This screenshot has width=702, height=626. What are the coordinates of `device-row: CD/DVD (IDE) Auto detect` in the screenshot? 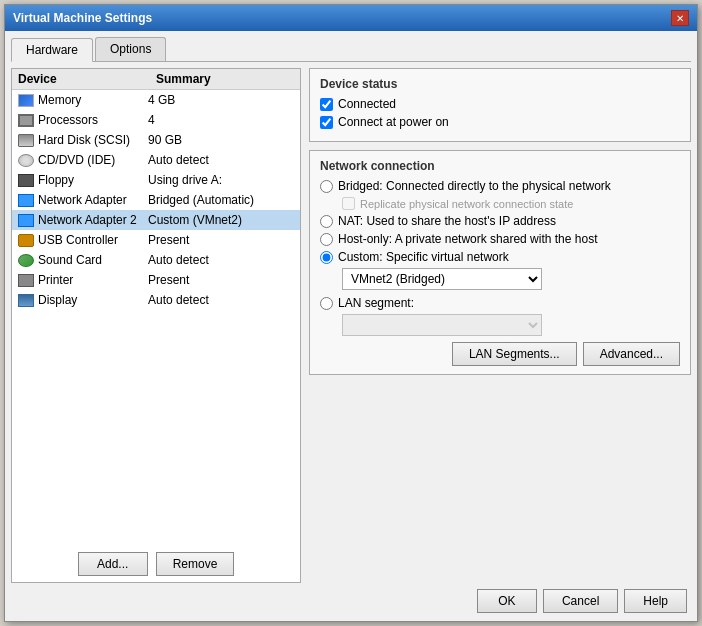 It's located at (156, 160).